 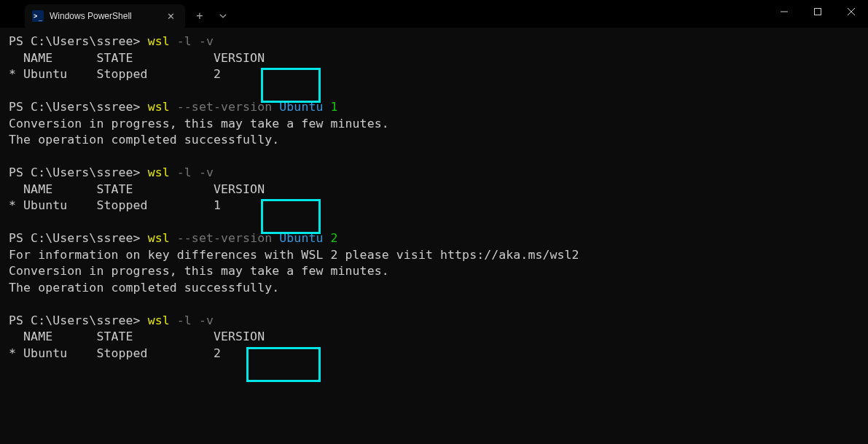 What do you see at coordinates (434, 206) in the screenshot?
I see `table-row: * Ubuntu Stopped 1` at bounding box center [434, 206].